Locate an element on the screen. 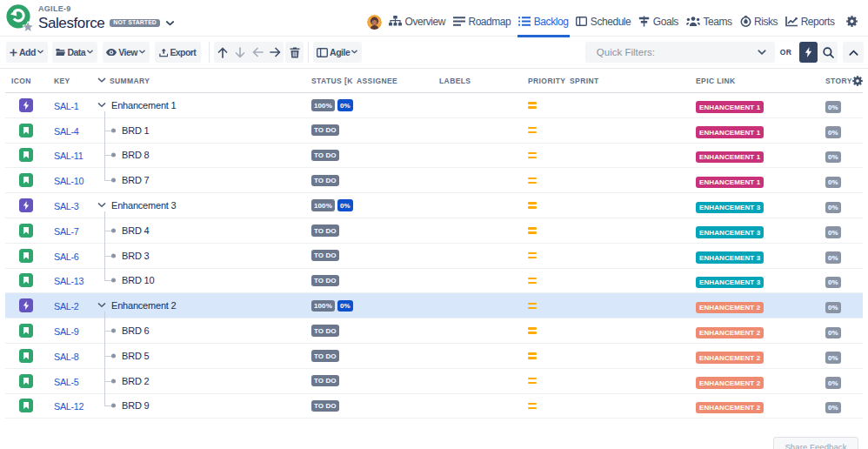  collapse-toolbar-button is located at coordinates (853, 52).